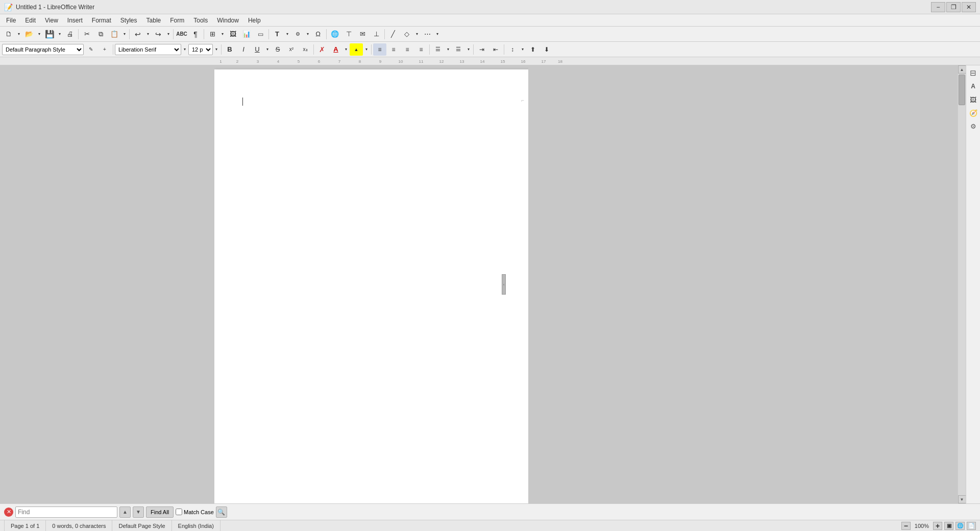  What do you see at coordinates (960, 526) in the screenshot?
I see `view-web-button: 🌐` at bounding box center [960, 526].